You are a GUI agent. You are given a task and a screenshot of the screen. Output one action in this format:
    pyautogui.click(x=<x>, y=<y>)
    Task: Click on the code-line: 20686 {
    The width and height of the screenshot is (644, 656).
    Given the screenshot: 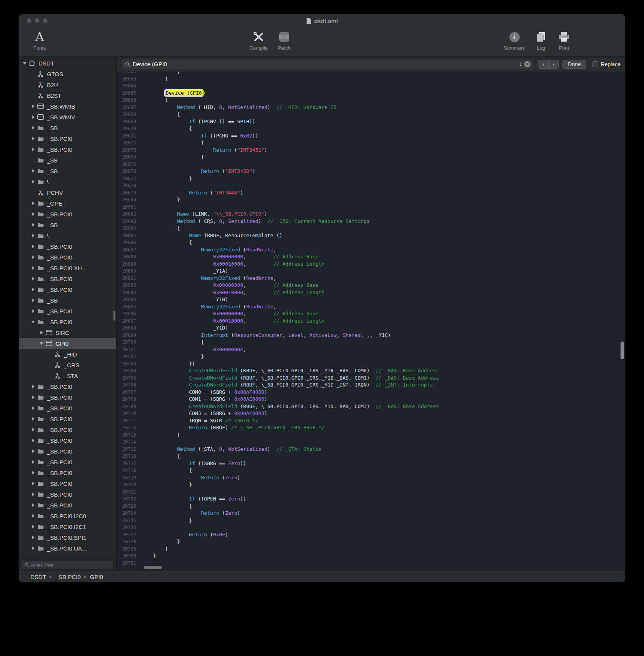 What is the action you would take?
    pyautogui.click(x=371, y=243)
    